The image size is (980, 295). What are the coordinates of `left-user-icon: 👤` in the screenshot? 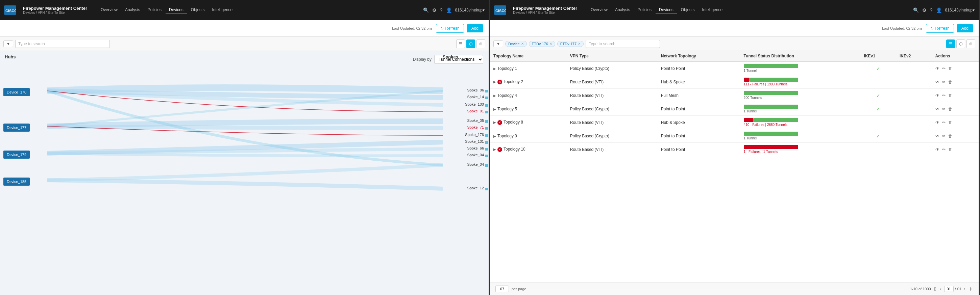 It's located at (449, 10).